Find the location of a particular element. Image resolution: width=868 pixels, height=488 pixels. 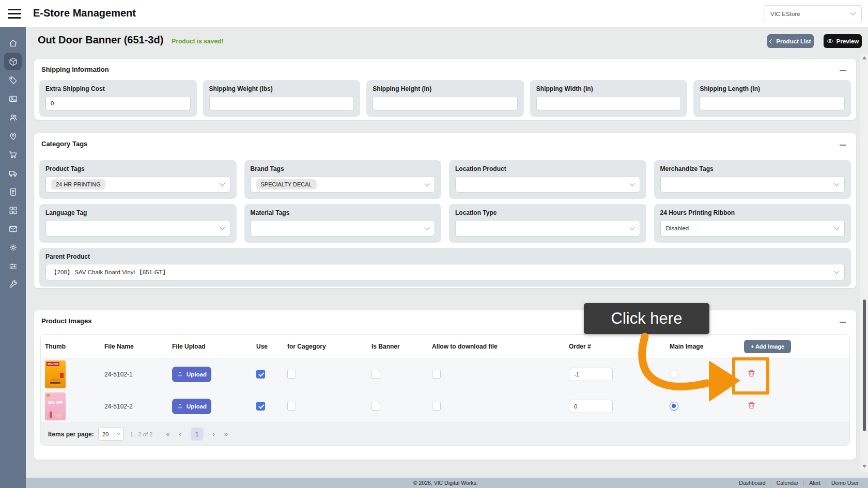

preview-button: Preview is located at coordinates (843, 41).